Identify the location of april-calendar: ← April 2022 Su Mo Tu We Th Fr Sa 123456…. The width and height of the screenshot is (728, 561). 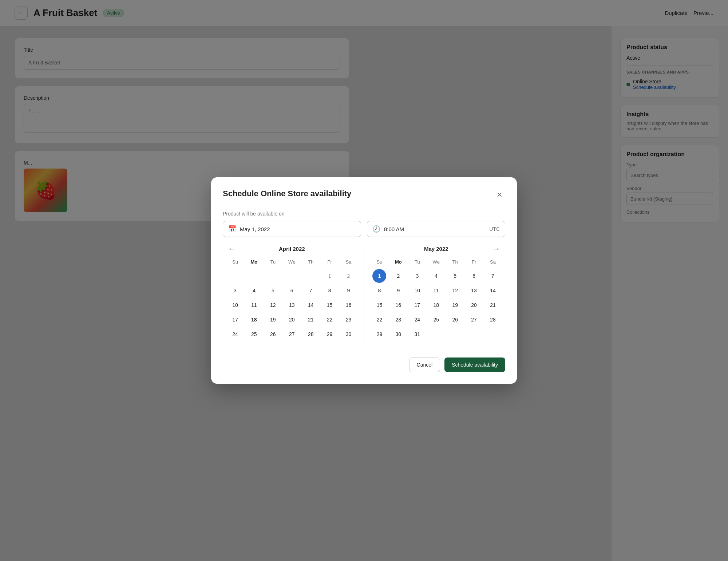
(292, 293).